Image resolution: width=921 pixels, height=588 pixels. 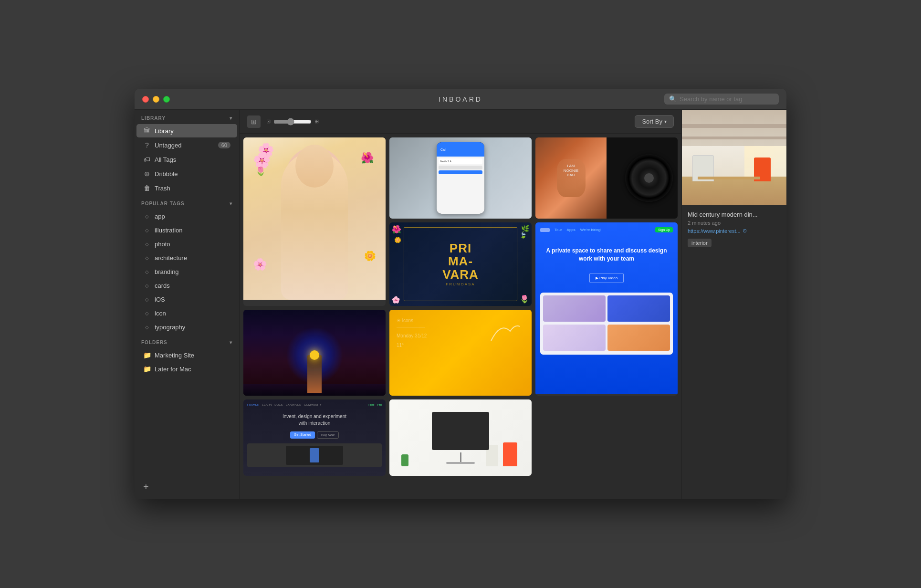 I want to click on sidebar-item-trash: 🗑 Trash, so click(x=187, y=188).